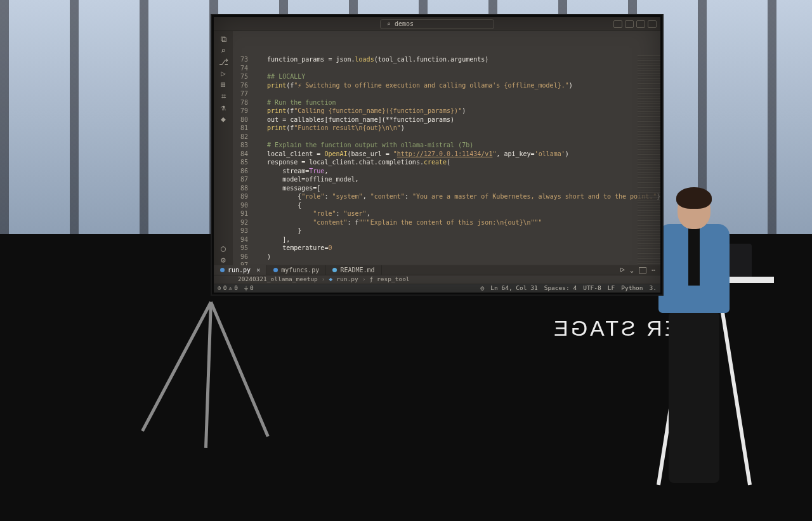 This screenshot has width=812, height=521. What do you see at coordinates (239, 270) in the screenshot?
I see `tab-label: run.py` at bounding box center [239, 270].